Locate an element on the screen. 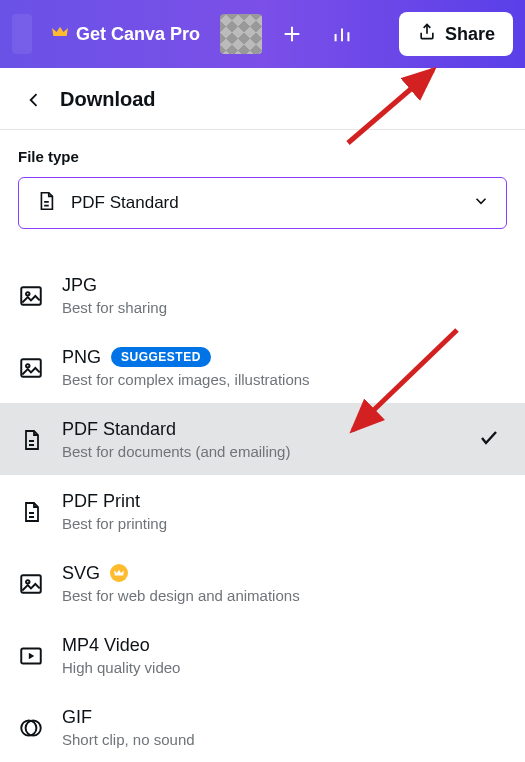 The height and width of the screenshot is (762, 525). option-subtitle: Best for web design and animations is located at coordinates (284, 596).